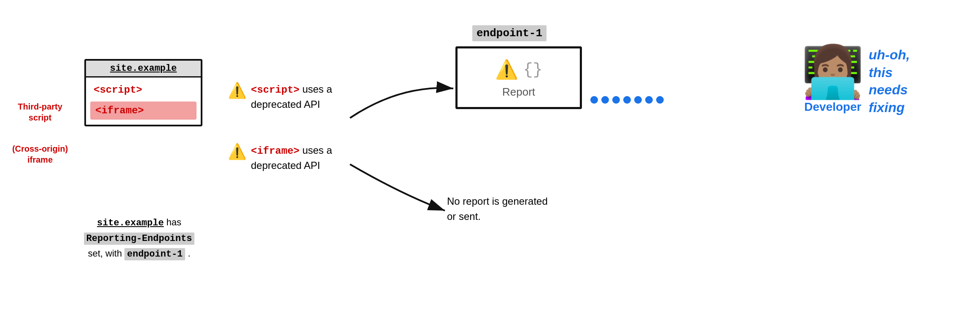 This screenshot has width=980, height=321. I want to click on caption-endpoint1: endpoint-1, so click(155, 254).